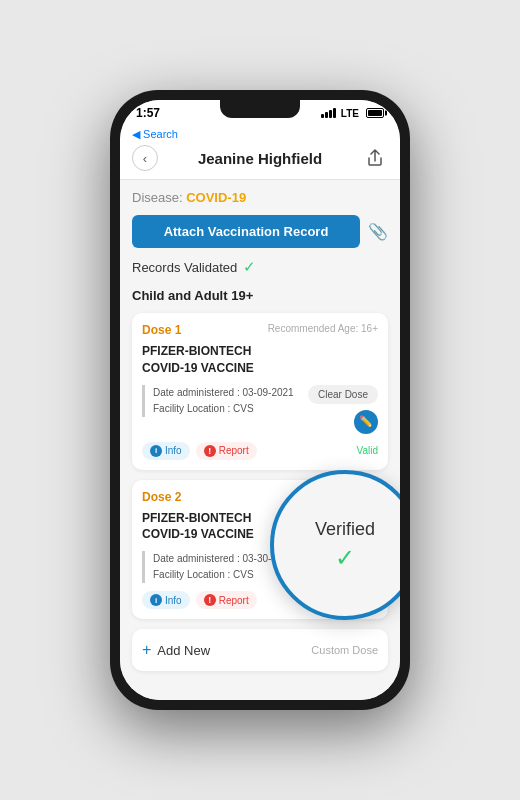 Image resolution: width=520 pixels, height=800 pixels. Describe the element at coordinates (375, 113) in the screenshot. I see `battery-icon` at that location.